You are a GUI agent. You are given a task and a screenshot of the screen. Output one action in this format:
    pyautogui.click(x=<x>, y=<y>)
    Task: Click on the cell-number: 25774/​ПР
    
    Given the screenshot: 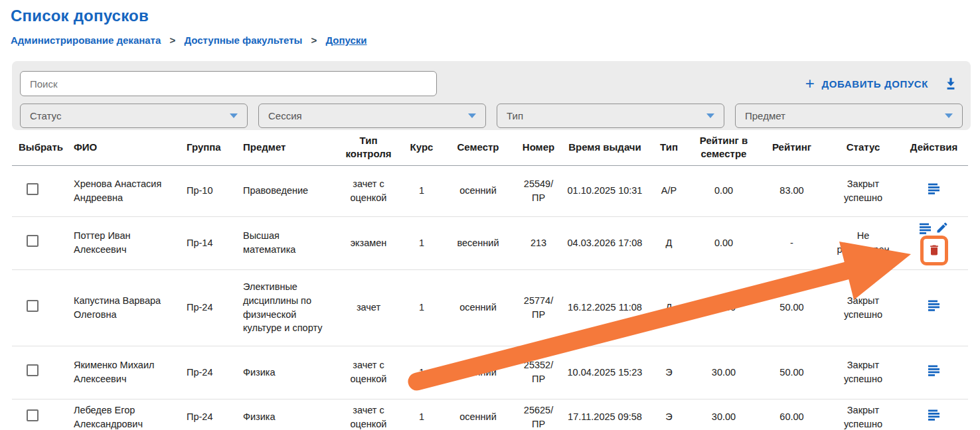 What is the action you would take?
    pyautogui.click(x=538, y=308)
    